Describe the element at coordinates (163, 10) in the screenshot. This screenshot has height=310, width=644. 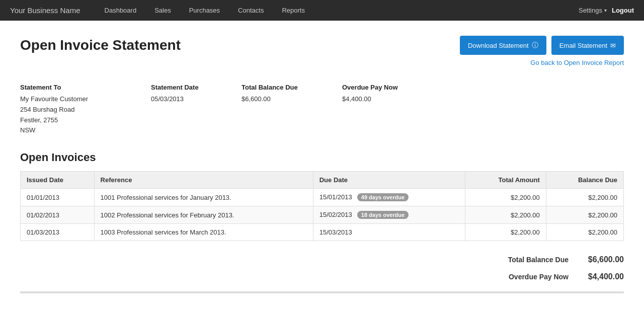
I see `nav-sales: Sales` at that location.